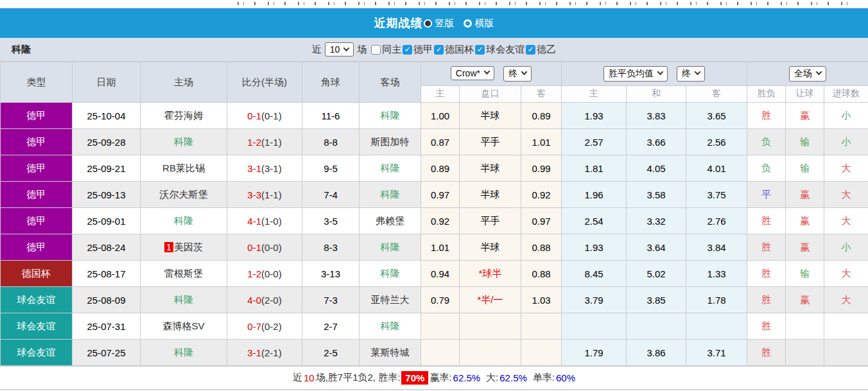 This screenshot has width=868, height=391. What do you see at coordinates (517, 74) in the screenshot?
I see `bookmaker-state-select: 终` at bounding box center [517, 74].